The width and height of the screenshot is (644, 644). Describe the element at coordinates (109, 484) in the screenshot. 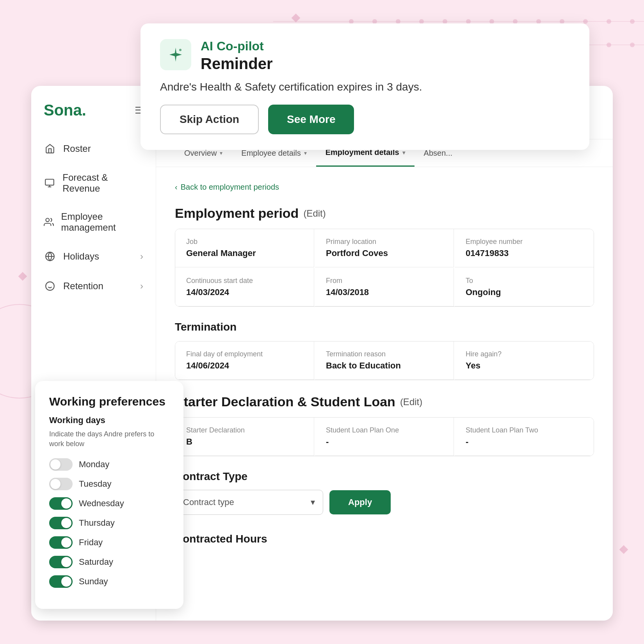

I see `day-row-tuesday: Tuesday` at that location.